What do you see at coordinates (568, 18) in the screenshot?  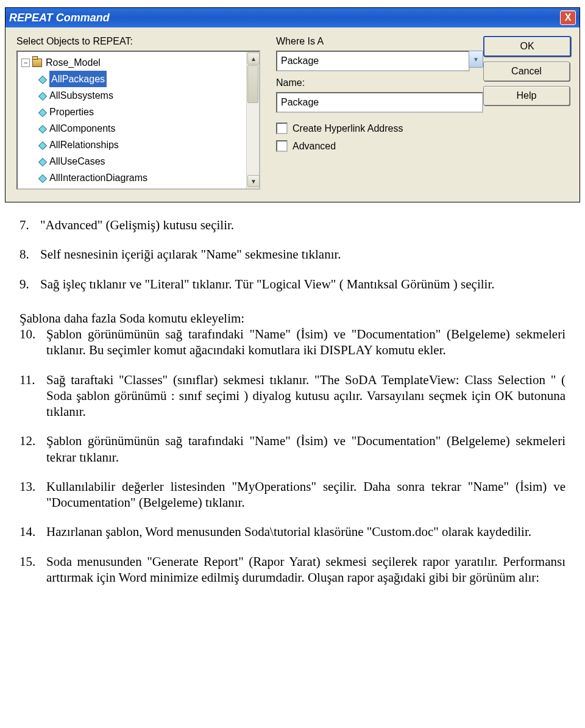 I see `close-icon: X` at bounding box center [568, 18].